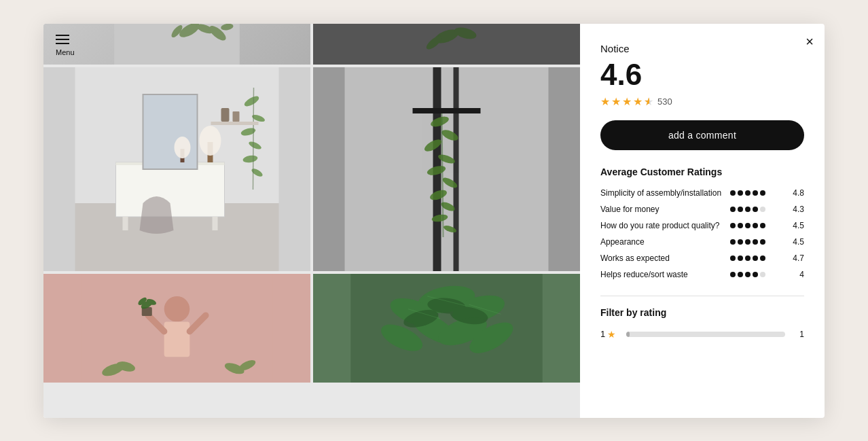  I want to click on star-rating: ★ ★ ★ ★ ★★, so click(627, 102).